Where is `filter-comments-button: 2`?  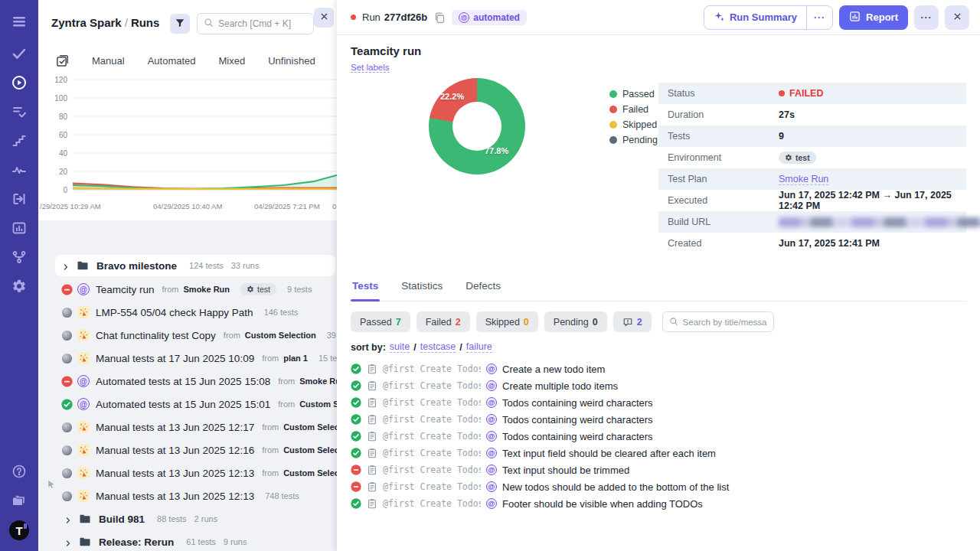
filter-comments-button: 2 is located at coordinates (632, 321).